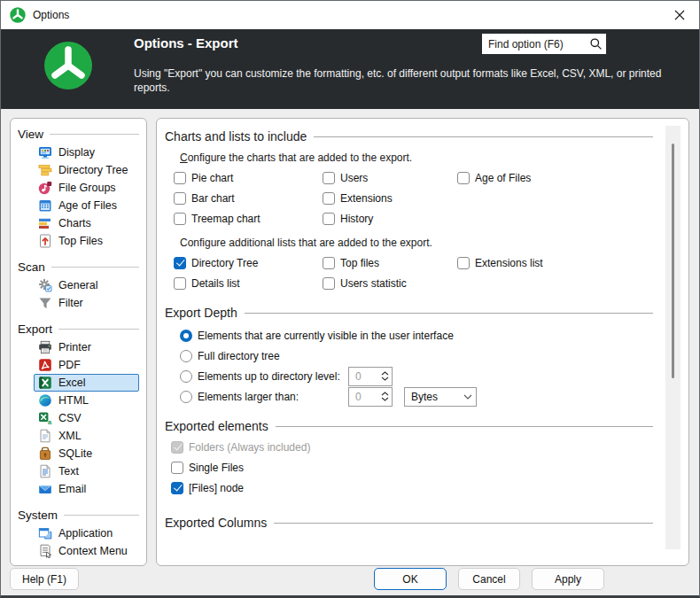 The image size is (700, 598). What do you see at coordinates (87, 223) in the screenshot?
I see `sidebar-item: Charts` at bounding box center [87, 223].